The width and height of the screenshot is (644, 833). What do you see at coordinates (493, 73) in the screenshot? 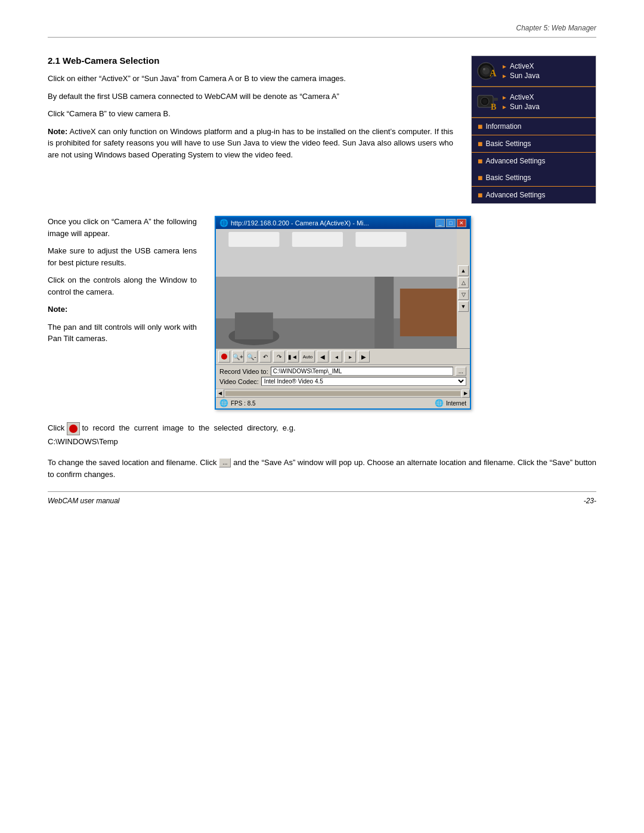
I see `svg-text: A` at bounding box center [493, 73].